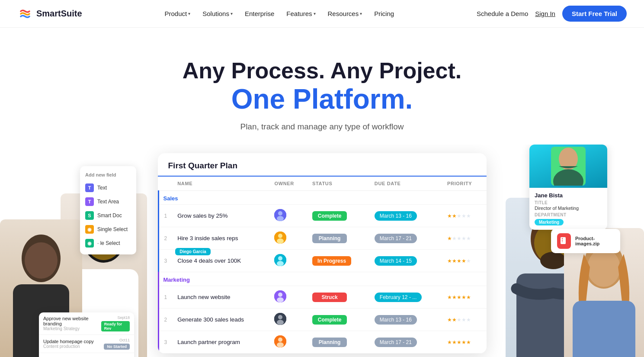 The image size is (644, 357). I want to click on table-row: 2 Hire 3 inside sales reps Planning Marc…, so click(323, 238).